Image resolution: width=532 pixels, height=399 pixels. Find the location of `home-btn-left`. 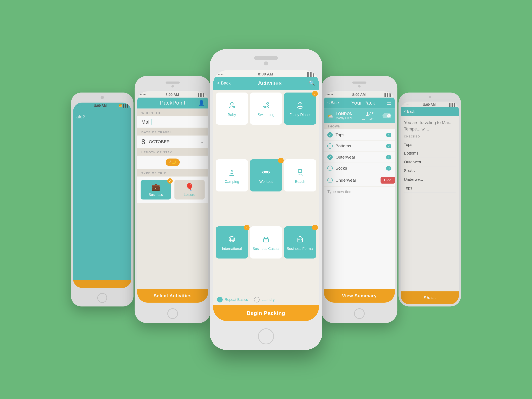

home-btn-left is located at coordinates (173, 314).